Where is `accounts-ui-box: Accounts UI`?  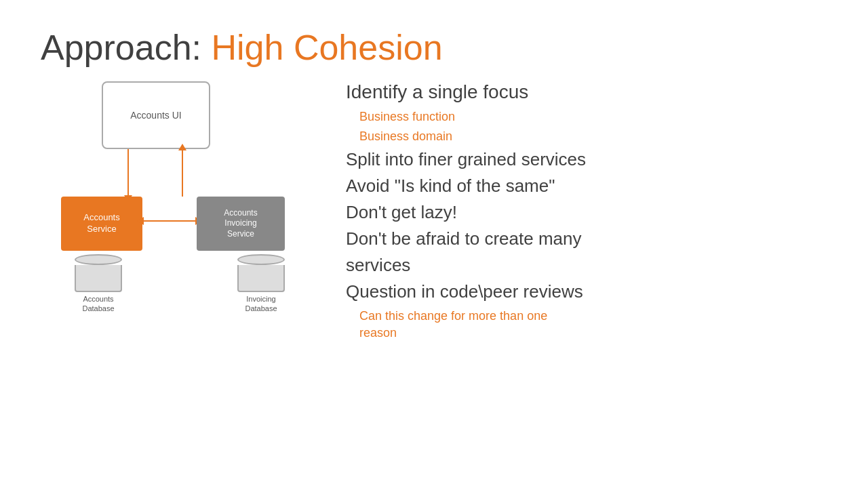
accounts-ui-box: Accounts UI is located at coordinates (156, 115).